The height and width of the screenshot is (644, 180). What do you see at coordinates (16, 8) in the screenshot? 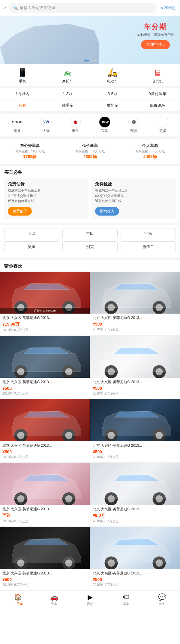
I see `search-icon: 🔍` at bounding box center [16, 8].